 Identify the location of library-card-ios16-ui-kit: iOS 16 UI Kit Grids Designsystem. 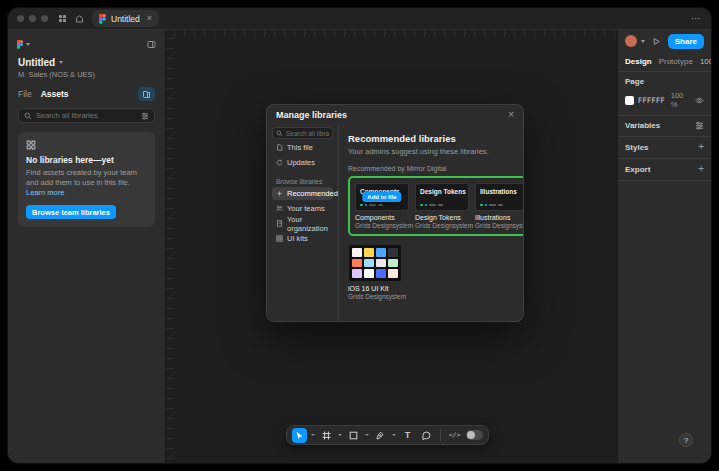
(375, 272).